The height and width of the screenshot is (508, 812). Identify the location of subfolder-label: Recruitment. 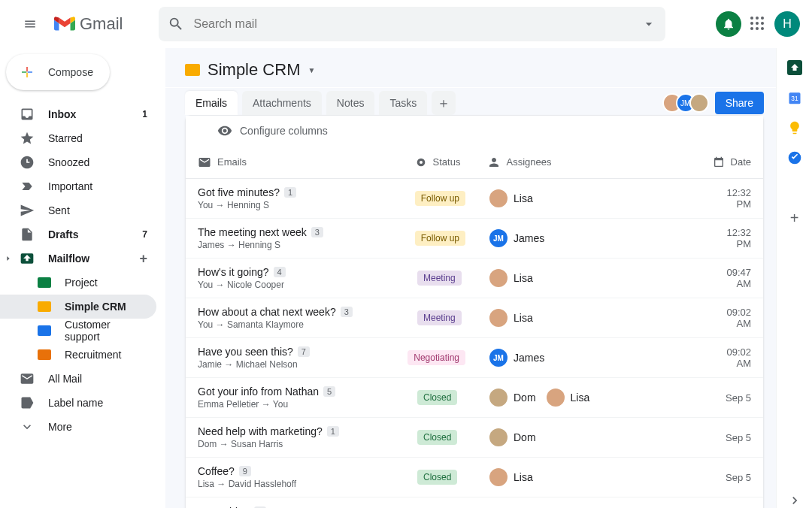
(93, 355).